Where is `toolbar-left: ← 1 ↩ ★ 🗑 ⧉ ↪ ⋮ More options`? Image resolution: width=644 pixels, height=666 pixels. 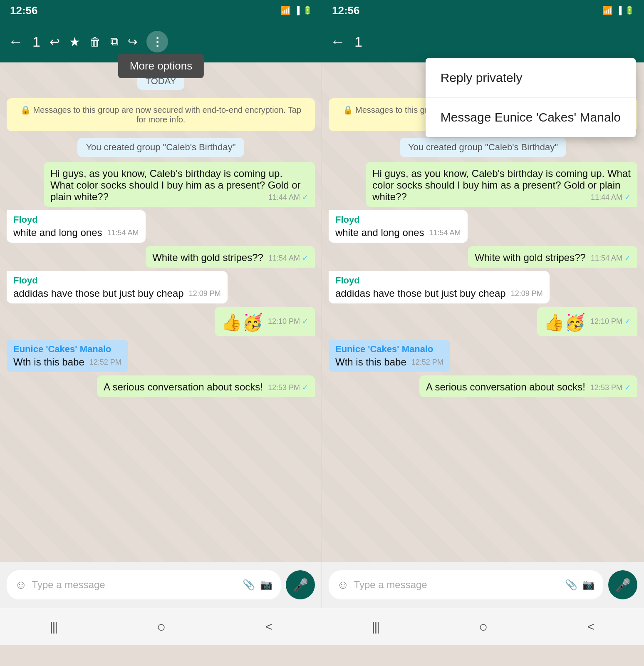
toolbar-left: ← 1 ↩ ★ 🗑 ⧉ ↪ ⋮ More options is located at coordinates (161, 42).